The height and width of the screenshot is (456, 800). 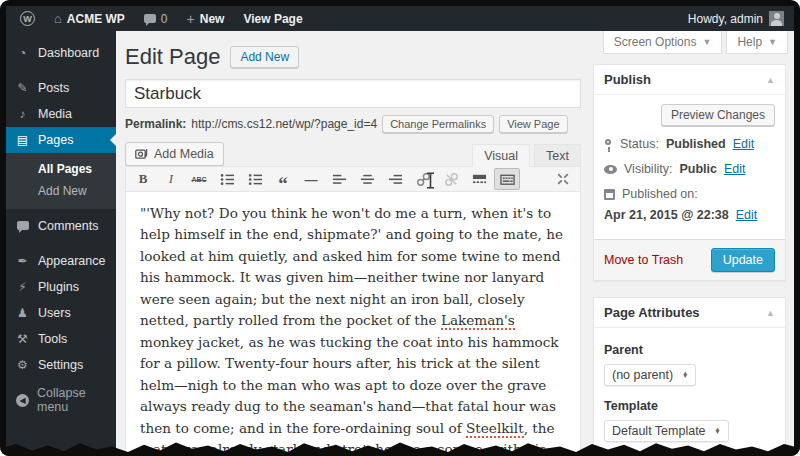 I want to click on change-permalinks-button: Change Permalinks, so click(x=438, y=124).